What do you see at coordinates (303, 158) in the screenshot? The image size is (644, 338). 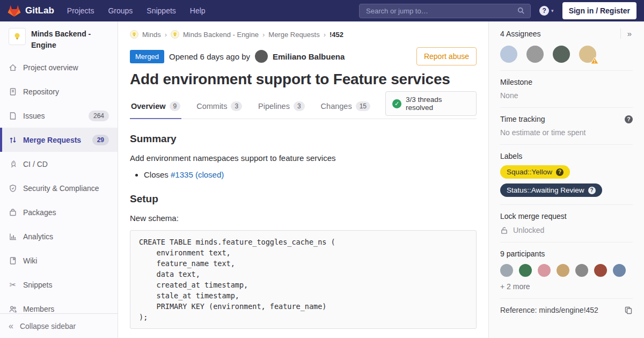 I see `summary-text: Add environment namespaces support to fe…` at bounding box center [303, 158].